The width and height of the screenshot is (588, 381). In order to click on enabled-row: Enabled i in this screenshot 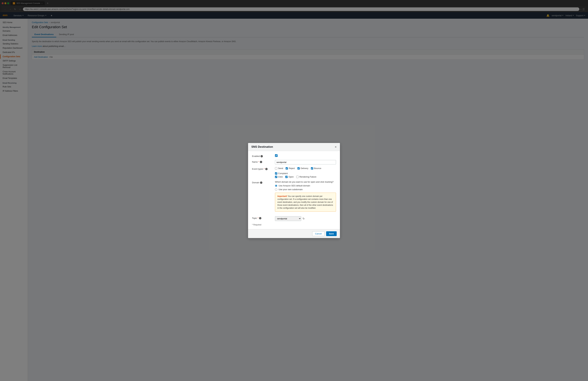, I will do `click(294, 156)`.